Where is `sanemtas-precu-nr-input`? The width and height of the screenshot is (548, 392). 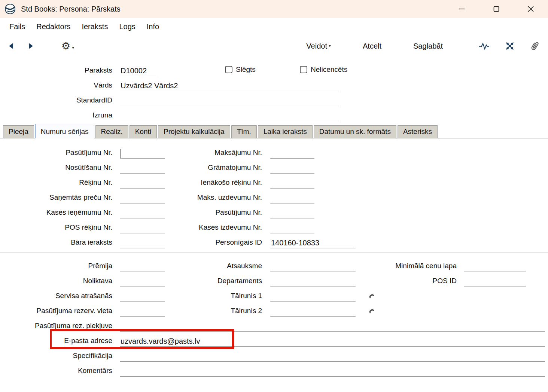 sanemtas-precu-nr-input is located at coordinates (142, 198).